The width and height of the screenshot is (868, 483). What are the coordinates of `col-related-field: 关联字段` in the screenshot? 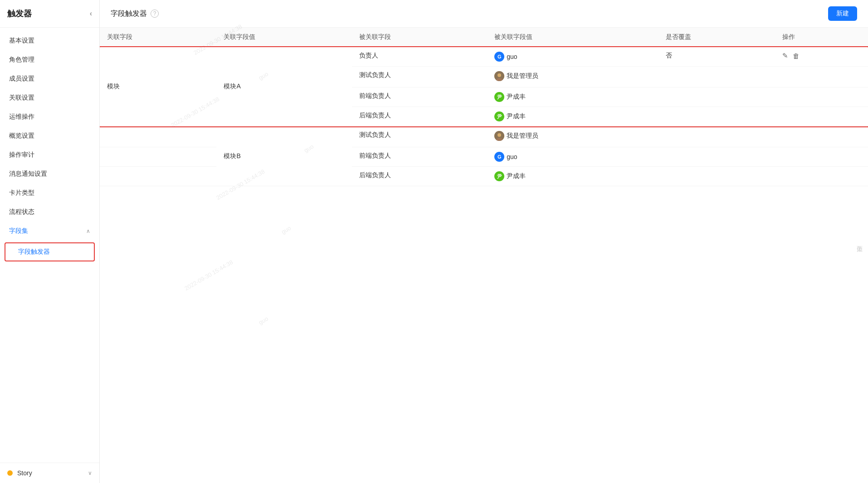 It's located at (158, 37).